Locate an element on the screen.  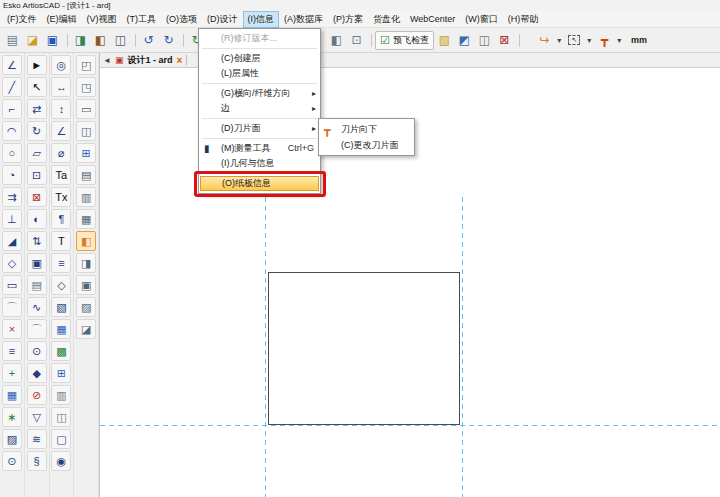
open-file-icon: ◪ is located at coordinates (32, 40).